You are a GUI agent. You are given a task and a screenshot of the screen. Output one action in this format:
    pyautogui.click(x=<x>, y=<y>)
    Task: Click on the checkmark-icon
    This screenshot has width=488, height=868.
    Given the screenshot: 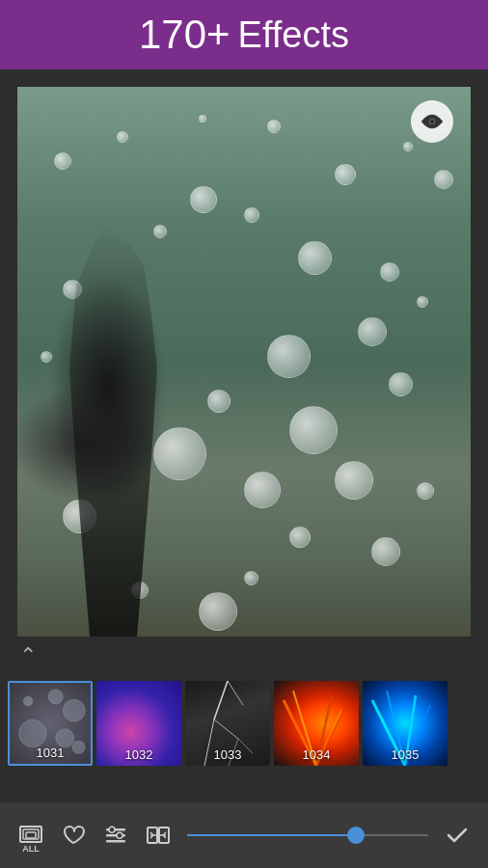 What is the action you would take?
    pyautogui.click(x=457, y=835)
    